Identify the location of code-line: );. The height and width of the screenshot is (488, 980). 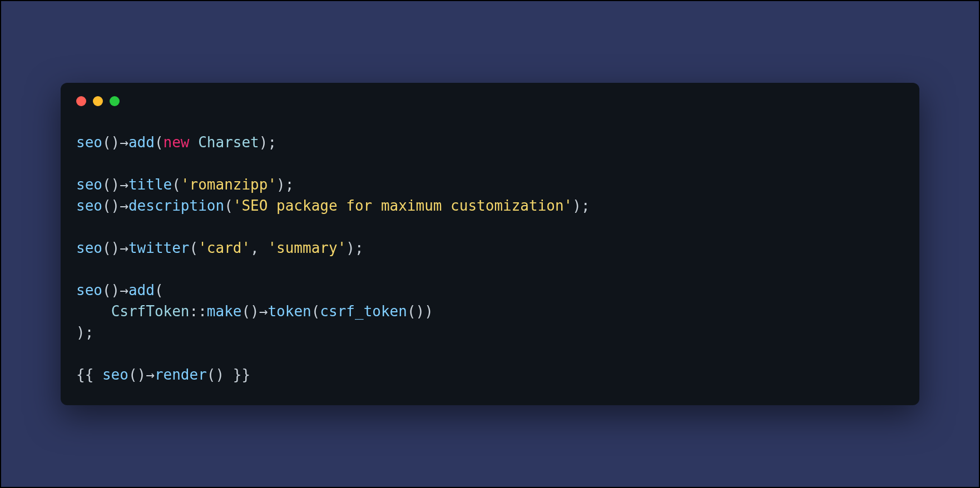
(85, 332).